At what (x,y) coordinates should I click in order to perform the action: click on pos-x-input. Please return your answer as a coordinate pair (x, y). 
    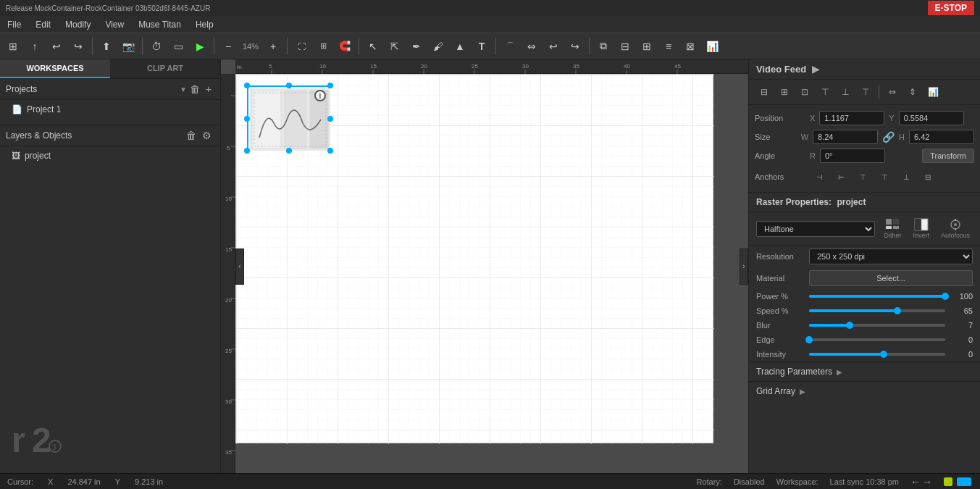
    Looking at the image, I should click on (852, 118).